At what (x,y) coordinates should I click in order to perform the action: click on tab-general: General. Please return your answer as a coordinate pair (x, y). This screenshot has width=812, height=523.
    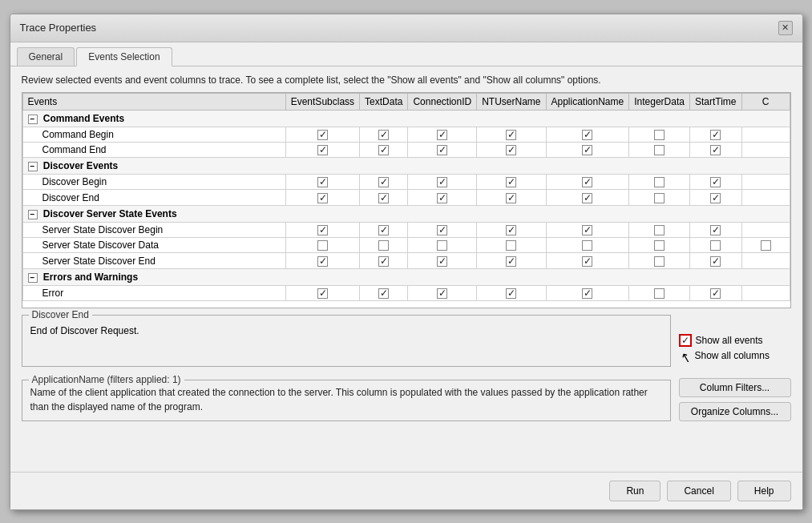
    Looking at the image, I should click on (46, 56).